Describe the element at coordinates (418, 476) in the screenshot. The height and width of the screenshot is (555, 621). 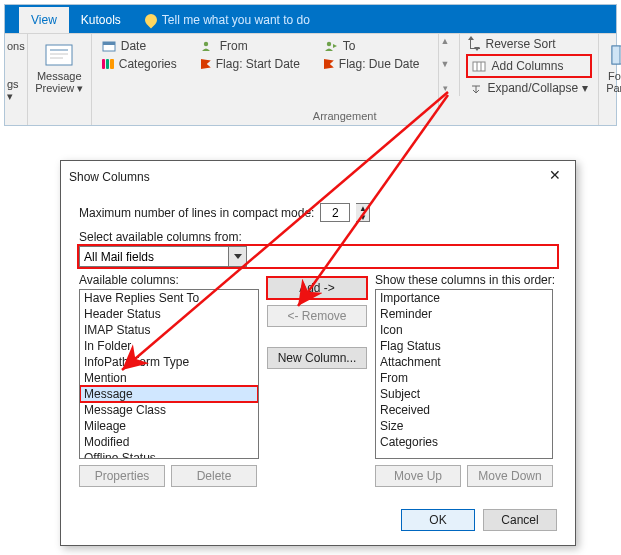
I see `move-up-button: Move Up` at that location.